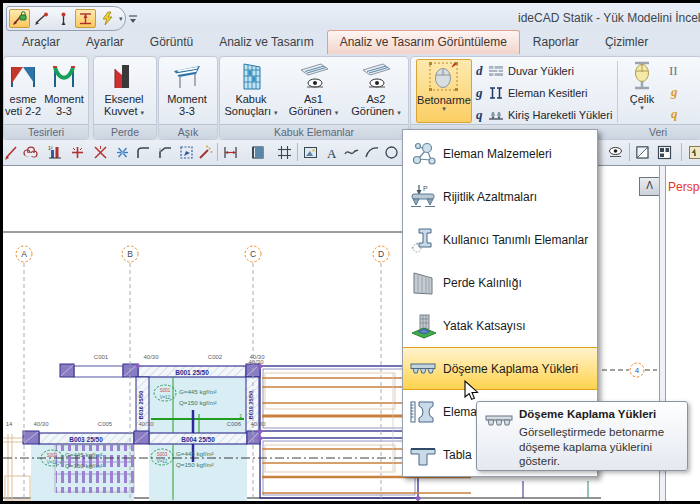 The image size is (700, 504). Describe the element at coordinates (424, 42) in the screenshot. I see `tab-analiz-ve-tasarim-goruntuleme: Analiz ve Tasarım Görüntüleme` at that location.